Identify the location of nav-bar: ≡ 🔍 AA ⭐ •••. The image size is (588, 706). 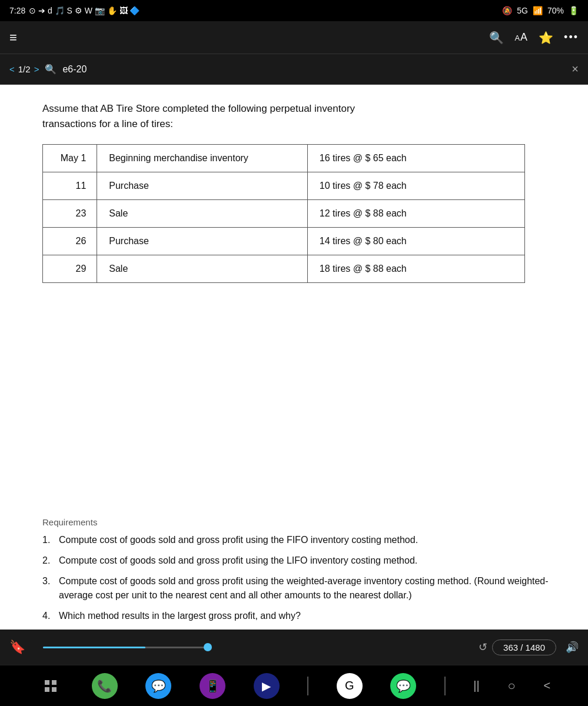
(294, 38).